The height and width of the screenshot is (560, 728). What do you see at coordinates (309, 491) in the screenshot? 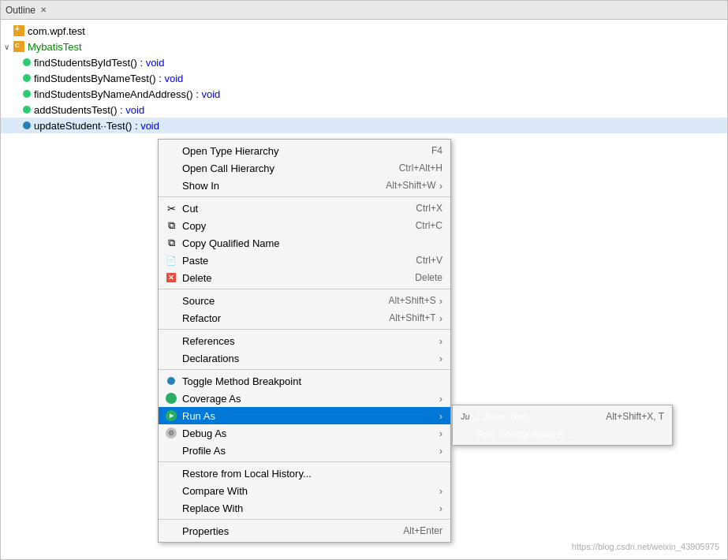
I see `menu-item-label: Compare With` at bounding box center [309, 491].